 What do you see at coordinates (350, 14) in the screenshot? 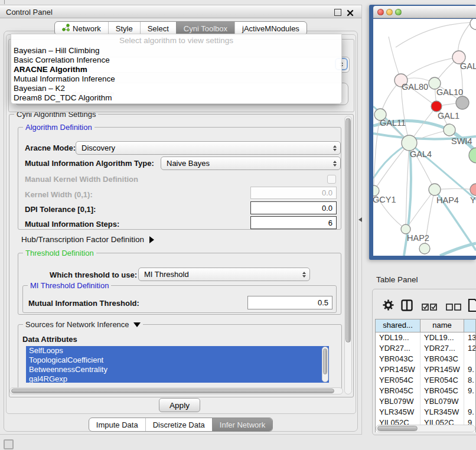
I see `close-icon` at bounding box center [350, 14].